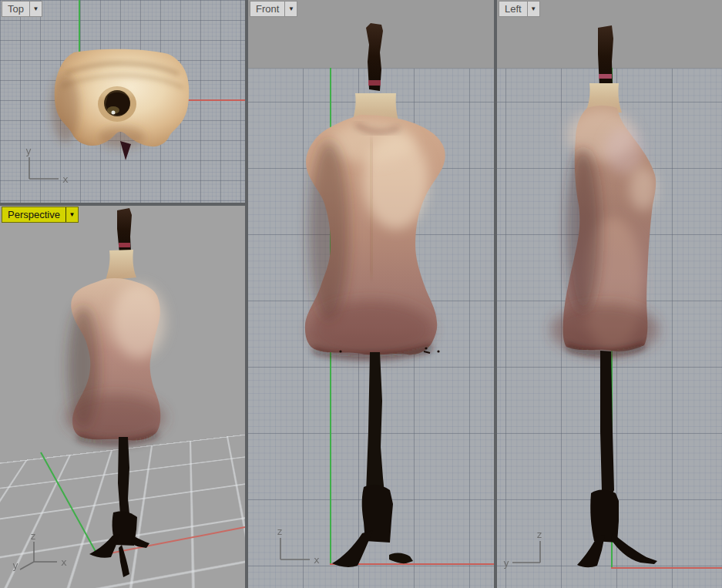 Image resolution: width=722 pixels, height=588 pixels. I want to click on front-axis-triad: z x, so click(297, 547).